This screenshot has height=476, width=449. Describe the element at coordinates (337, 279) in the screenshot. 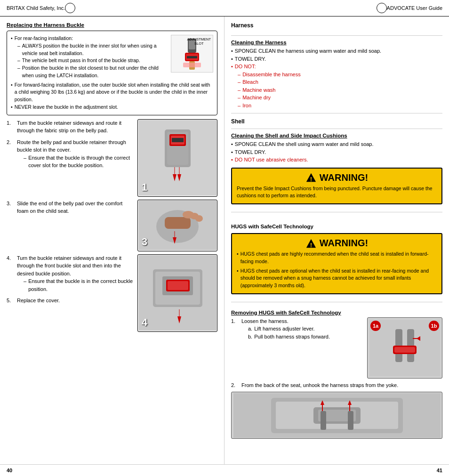

I see `hugs-warning-bullet-2: HUGS chest pads are optional when the ch…` at that location.